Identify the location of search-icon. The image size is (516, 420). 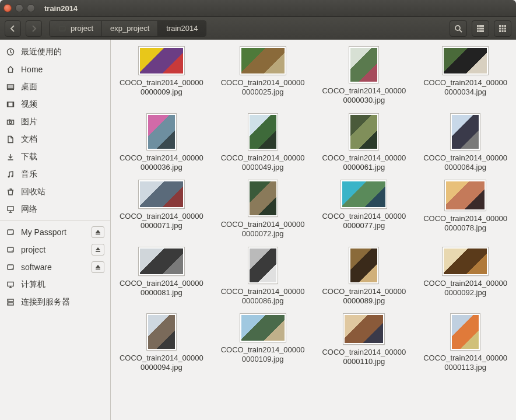
(458, 29).